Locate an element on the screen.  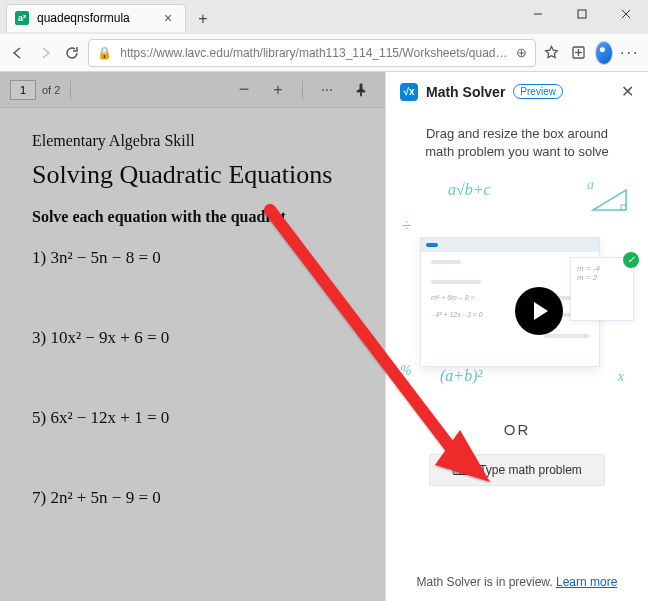
page-count-label: of 2 is located at coordinates (51, 90).